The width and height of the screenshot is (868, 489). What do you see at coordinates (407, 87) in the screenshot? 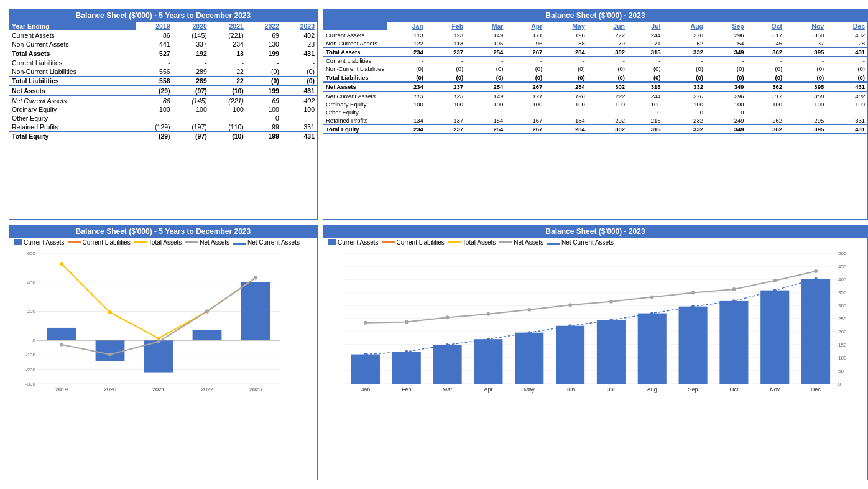
I see `cell-value: 234` at bounding box center [407, 87].